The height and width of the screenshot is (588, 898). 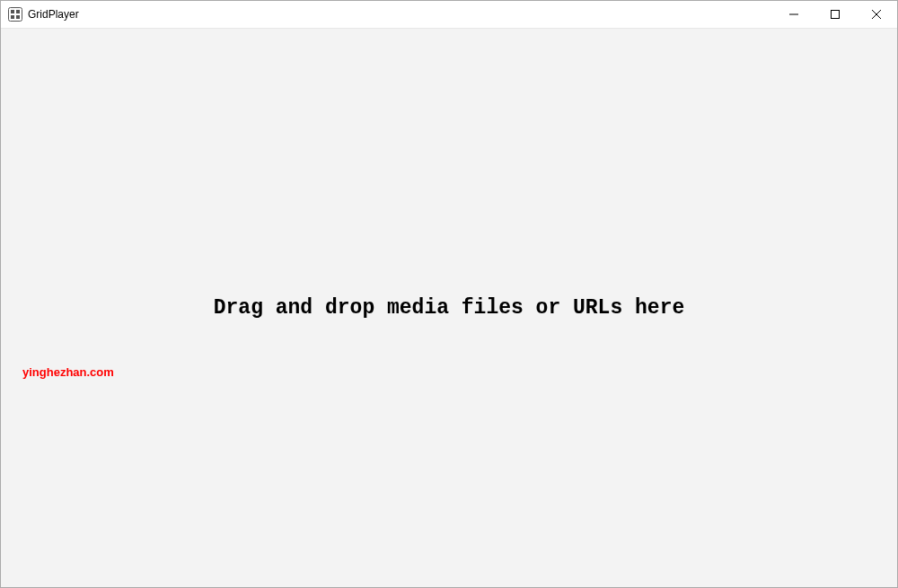 What do you see at coordinates (54, 14) in the screenshot?
I see `window-title: GridPlayer` at bounding box center [54, 14].